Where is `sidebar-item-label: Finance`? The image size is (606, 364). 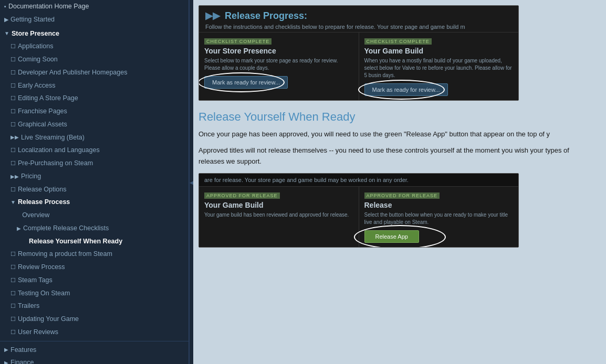 sidebar-item-label: Finance is located at coordinates (22, 361).